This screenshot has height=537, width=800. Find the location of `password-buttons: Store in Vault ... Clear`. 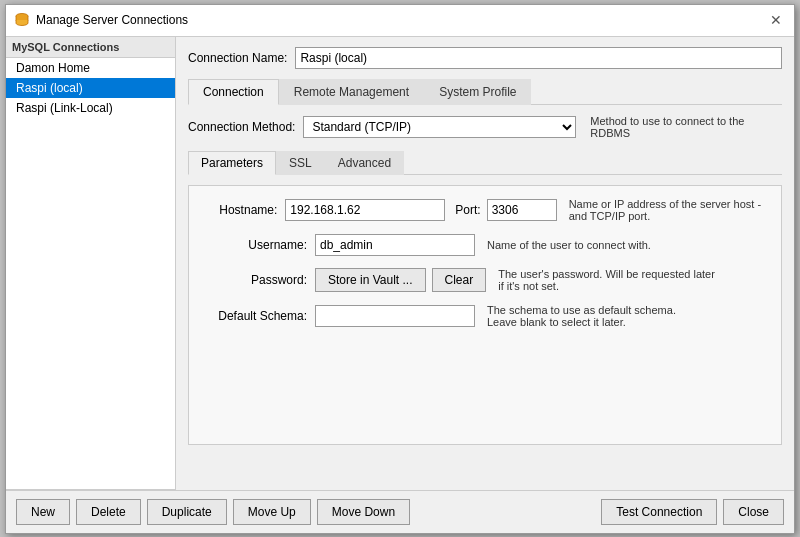

password-buttons: Store in Vault ... Clear is located at coordinates (400, 280).